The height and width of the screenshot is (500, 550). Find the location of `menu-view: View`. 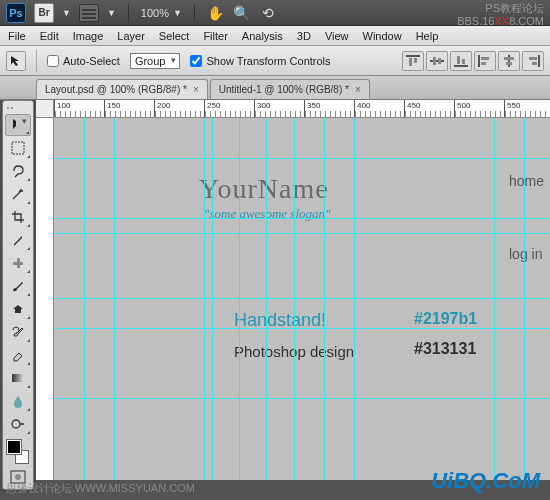

menu-view: View is located at coordinates (337, 36).